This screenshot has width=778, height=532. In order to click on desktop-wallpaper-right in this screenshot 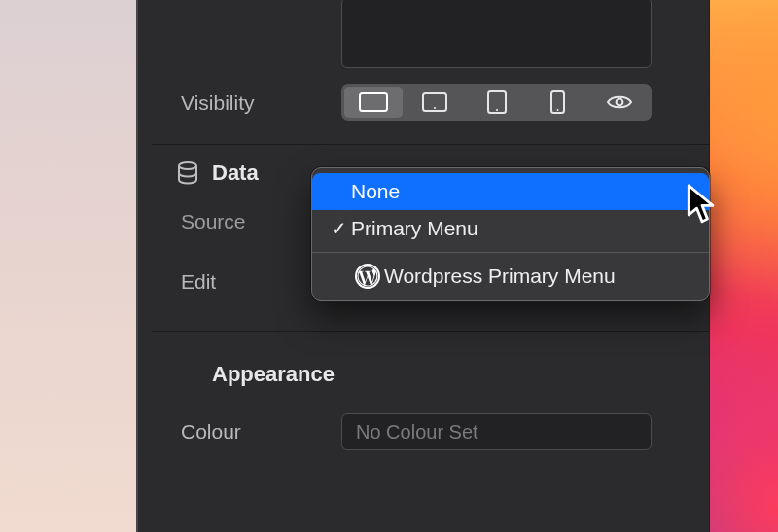, I will do `click(744, 266)`.